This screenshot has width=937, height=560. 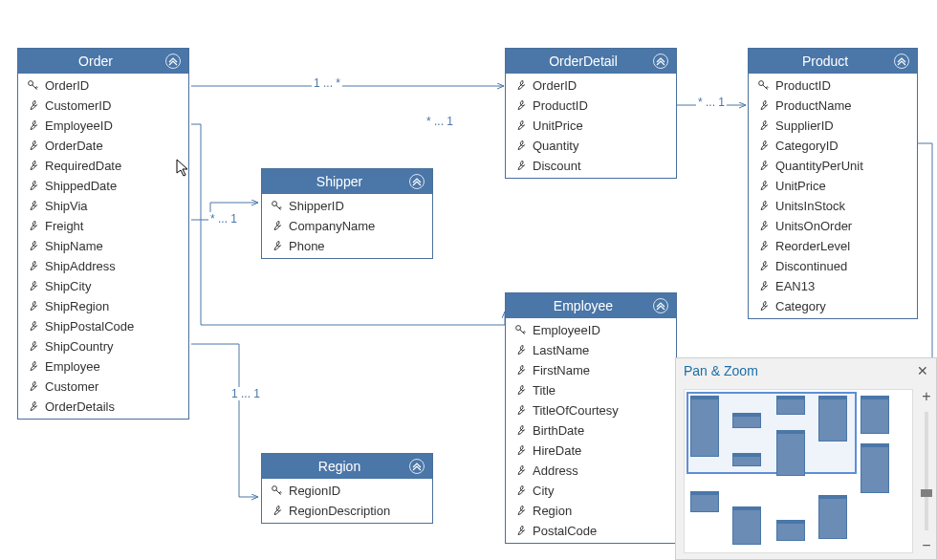 What do you see at coordinates (103, 266) in the screenshot?
I see `field-row: ShipAddress` at bounding box center [103, 266].